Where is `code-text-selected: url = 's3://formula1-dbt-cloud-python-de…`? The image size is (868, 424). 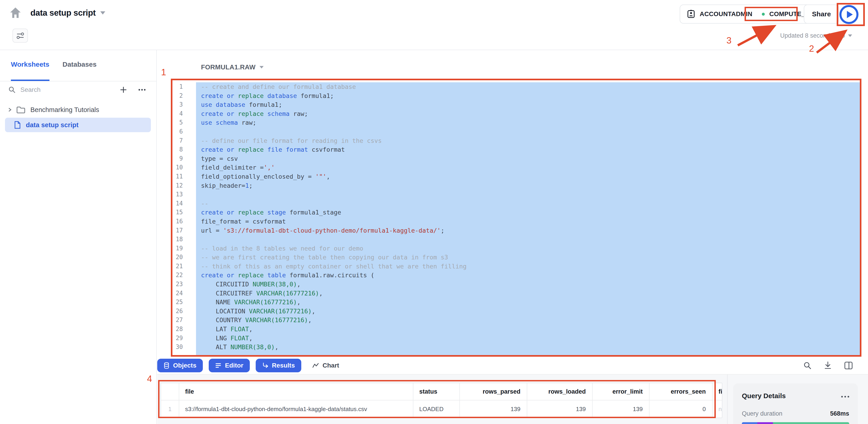 code-text-selected: url = 's3://formula1-dbt-cloud-python-de… is located at coordinates (528, 230).